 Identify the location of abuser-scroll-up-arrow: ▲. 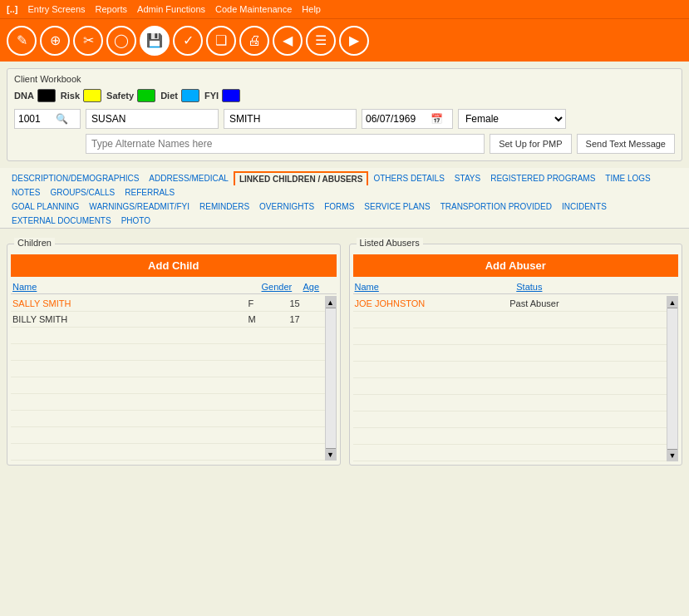
(672, 303).